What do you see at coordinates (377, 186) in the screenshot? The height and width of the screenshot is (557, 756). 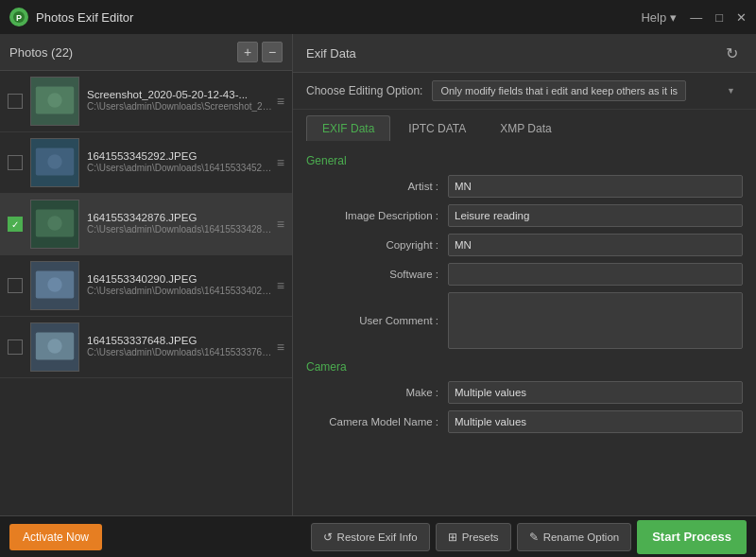 I see `field-label: Artist :` at bounding box center [377, 186].